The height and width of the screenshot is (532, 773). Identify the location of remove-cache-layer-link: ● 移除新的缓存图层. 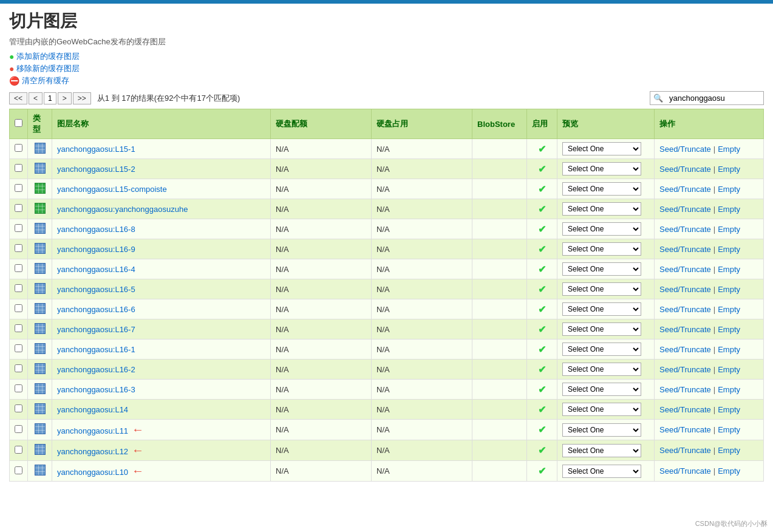
(386, 69).